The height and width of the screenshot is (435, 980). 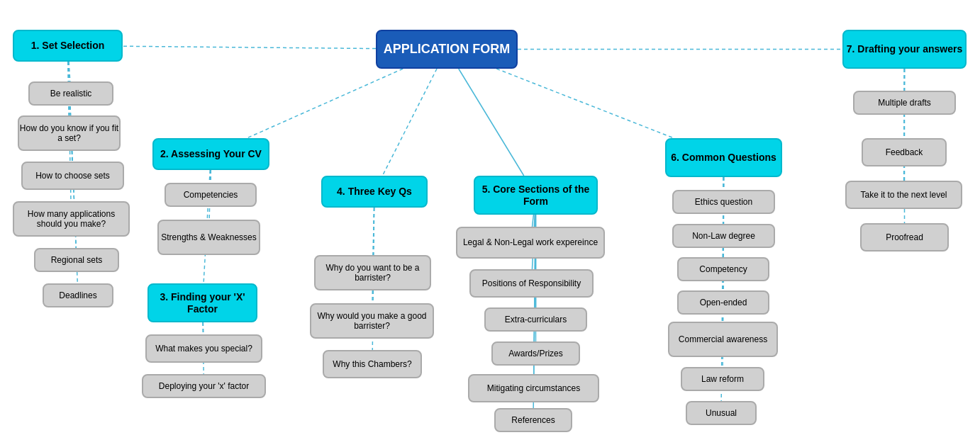 What do you see at coordinates (905, 103) in the screenshot?
I see `node-multiple_drafts: Multiple drafts` at bounding box center [905, 103].